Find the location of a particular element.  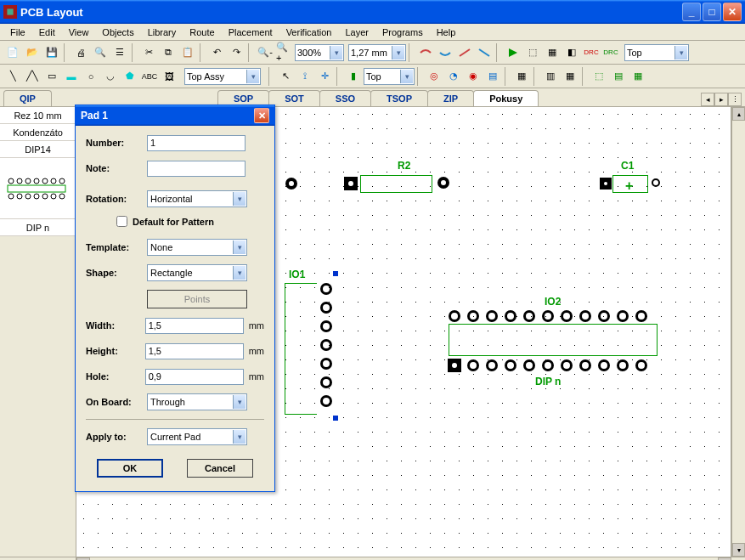

scroll-up-icon: ▴ is located at coordinates (739, 114).